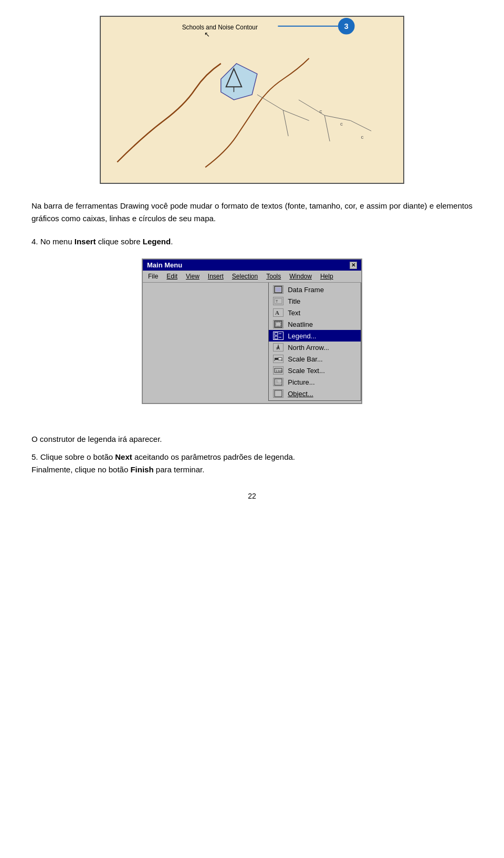 The width and height of the screenshot is (504, 858). Describe the element at coordinates (274, 276) in the screenshot. I see `menu-tools: Tools` at that location.